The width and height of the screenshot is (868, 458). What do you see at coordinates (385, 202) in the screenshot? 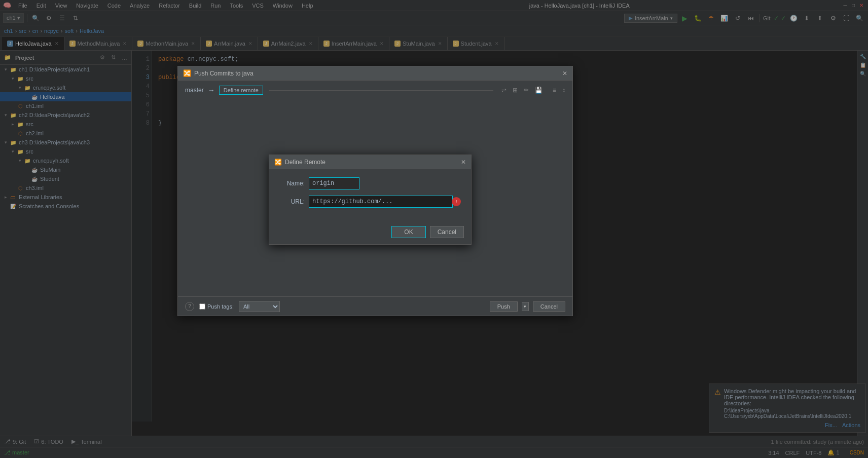
I see `url-input-wrapper: !` at bounding box center [385, 202].